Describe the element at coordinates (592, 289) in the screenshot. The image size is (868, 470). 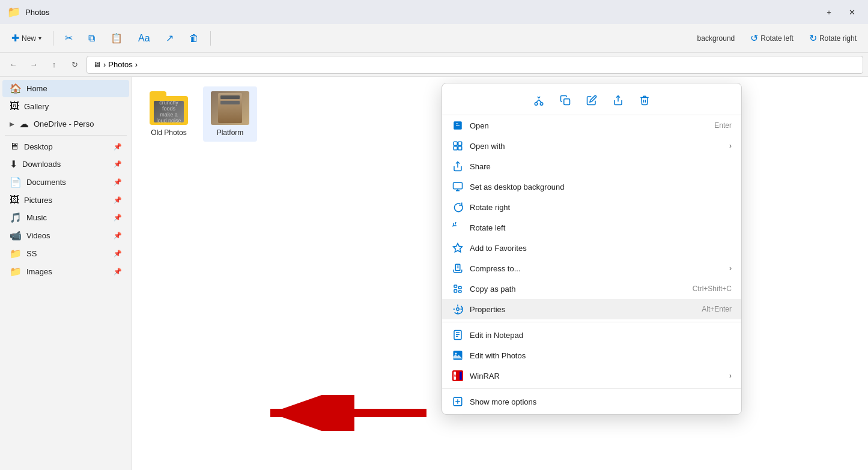
I see `ctx-item-copy-path: Copy as path Ctrl+Shift+C` at that location.